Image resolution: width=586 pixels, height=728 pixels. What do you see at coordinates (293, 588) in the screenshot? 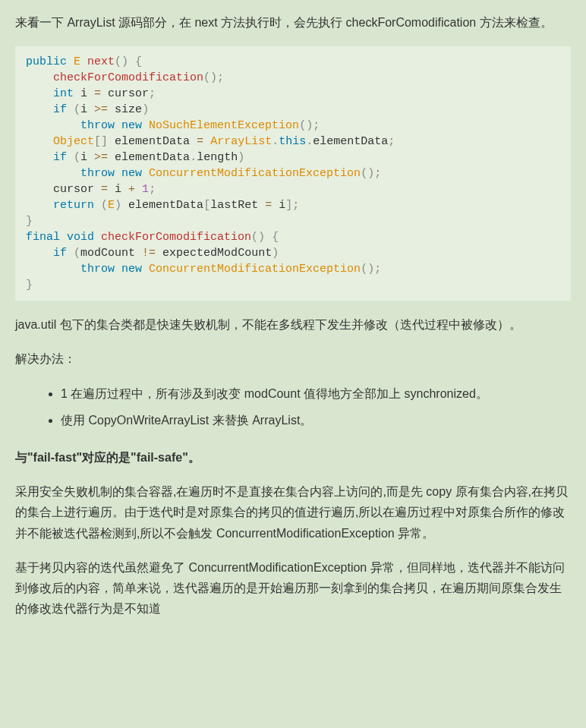
I see `paragraph-5: 基于拷贝内容的迭代虽然避免了 ConcurrentModificationExc…` at bounding box center [293, 588].